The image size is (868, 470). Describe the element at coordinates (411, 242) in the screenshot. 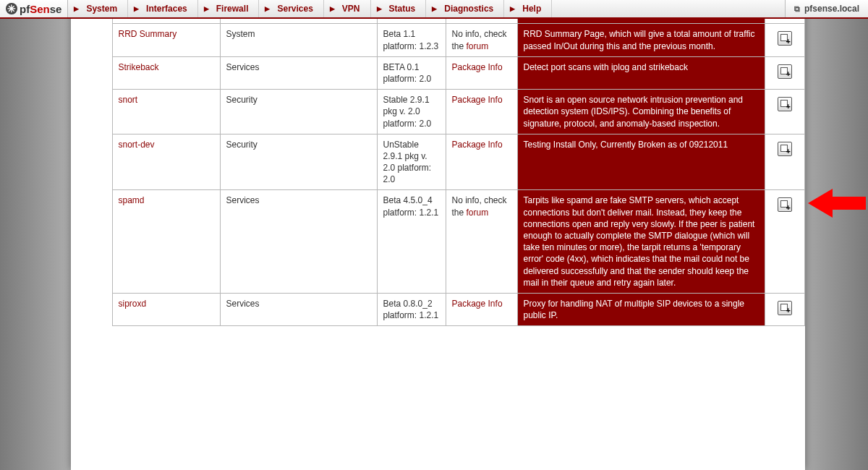

I see `cell-version: Beta 4.5.0_4 platform: 1.2.1` at that location.